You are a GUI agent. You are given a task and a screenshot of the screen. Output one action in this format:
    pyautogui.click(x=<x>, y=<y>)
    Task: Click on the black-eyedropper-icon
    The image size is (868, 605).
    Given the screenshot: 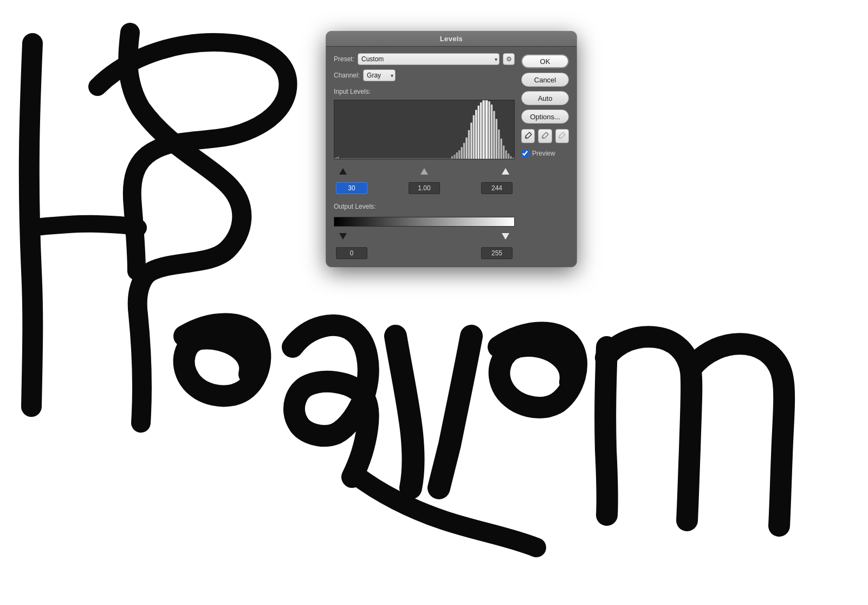 What is the action you would take?
    pyautogui.click(x=528, y=136)
    